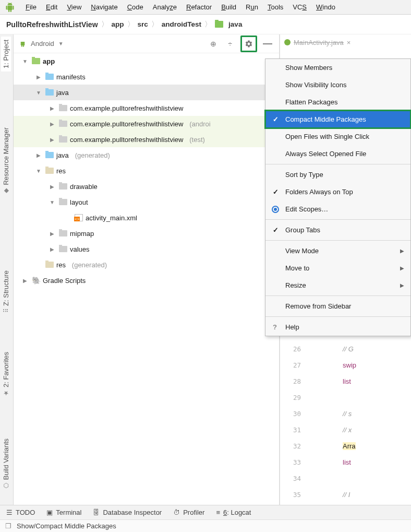  Describe the element at coordinates (61, 44) in the screenshot. I see `dropdown-arrow-icon: ▼` at that location.